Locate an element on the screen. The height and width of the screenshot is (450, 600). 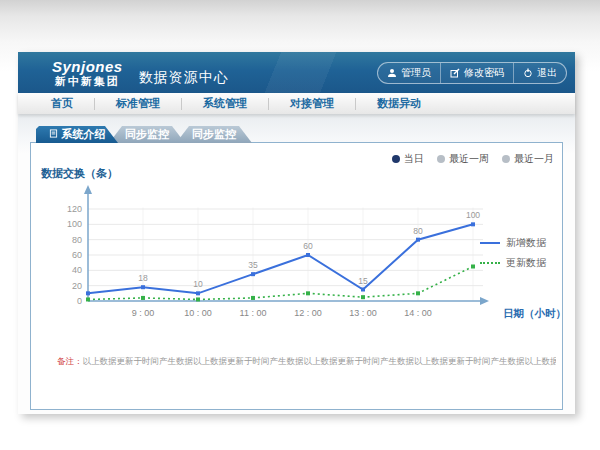
user-icon is located at coordinates (392, 73).